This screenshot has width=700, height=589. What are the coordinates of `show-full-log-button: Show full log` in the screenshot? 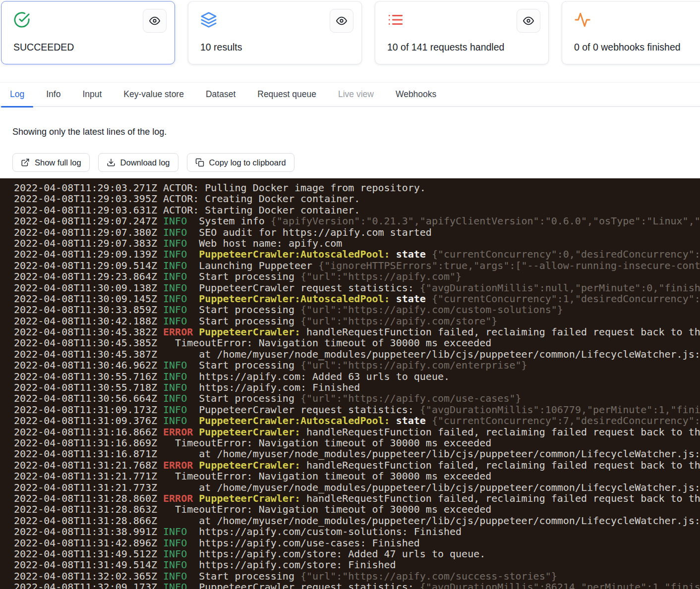 It's located at (51, 162).